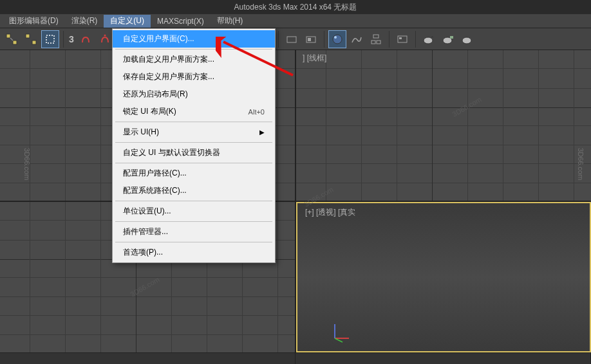  I want to click on dd-plugin-manager: 插件管理器..., so click(194, 232).